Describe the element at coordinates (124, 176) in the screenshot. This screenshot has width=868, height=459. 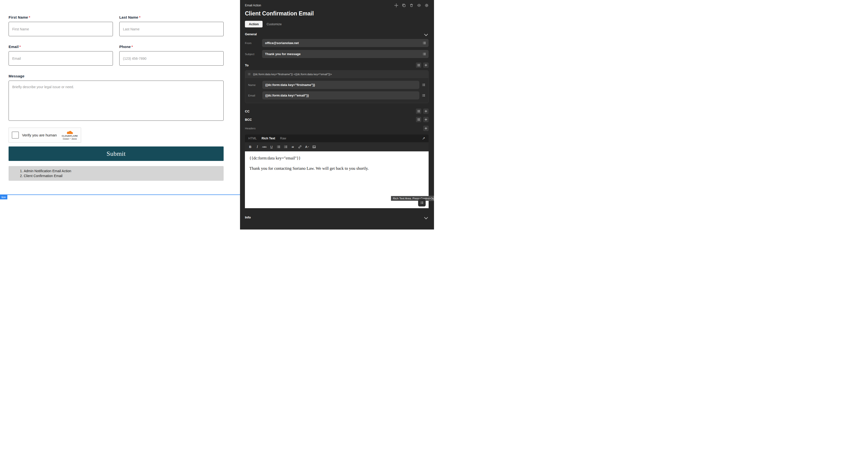
I see `action-list-item: Client Confirmation Email` at that location.